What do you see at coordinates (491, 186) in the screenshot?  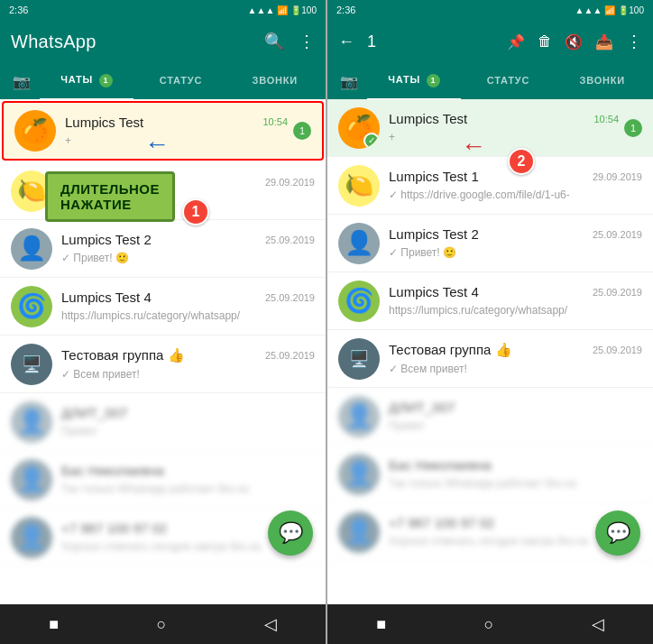 I see `r-chat-item-lumpics-test1: 🍋 Lumpics Test 1 29.09.2019 ✓ https://dr…` at bounding box center [491, 186].